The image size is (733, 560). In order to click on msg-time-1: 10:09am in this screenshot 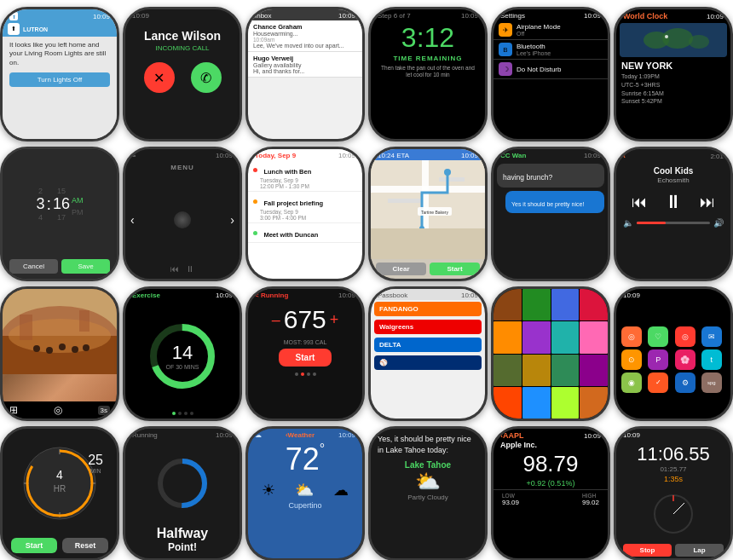, I will do `click(305, 39)`.